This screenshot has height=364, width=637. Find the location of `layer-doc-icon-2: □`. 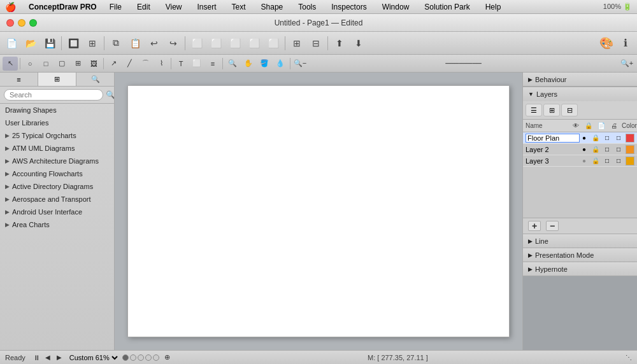

layer-doc-icon-2: □ is located at coordinates (607, 150).